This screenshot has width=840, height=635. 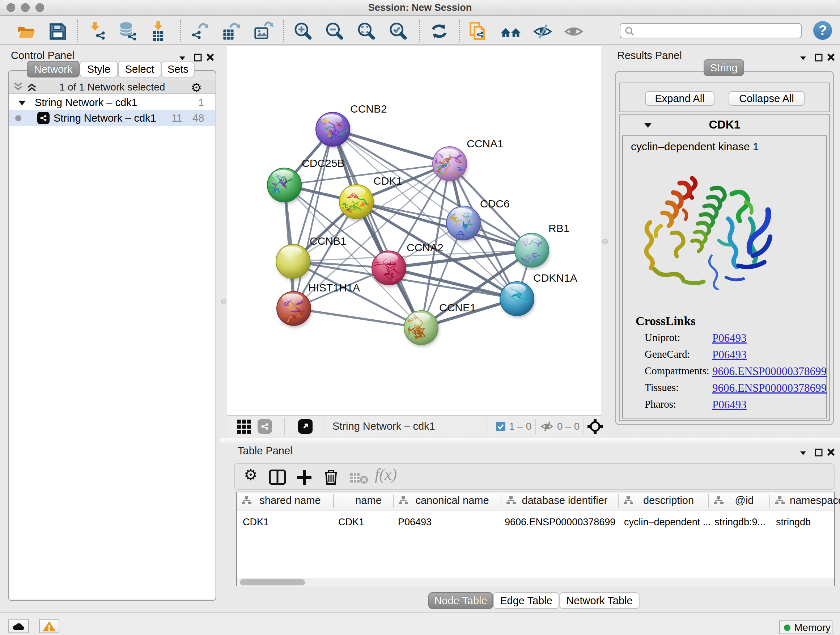 I want to click on svg-text: CCNB2, so click(x=368, y=109).